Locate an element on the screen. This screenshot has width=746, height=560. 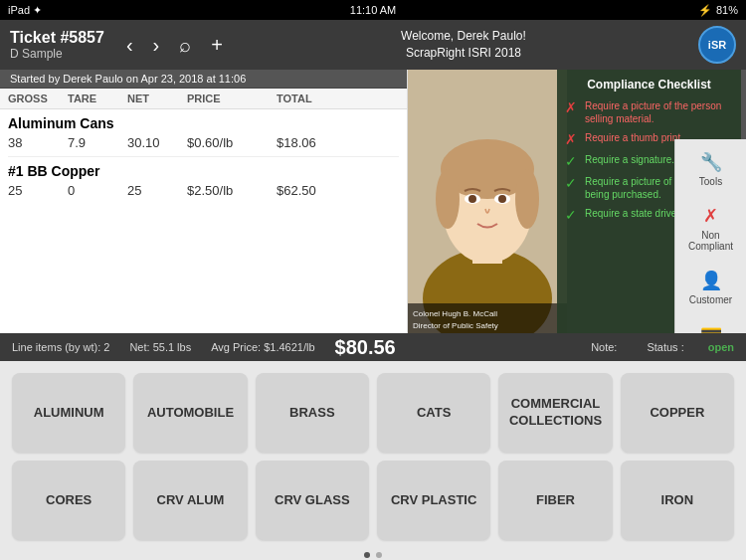
material-cores: CORES is located at coordinates (69, 500).